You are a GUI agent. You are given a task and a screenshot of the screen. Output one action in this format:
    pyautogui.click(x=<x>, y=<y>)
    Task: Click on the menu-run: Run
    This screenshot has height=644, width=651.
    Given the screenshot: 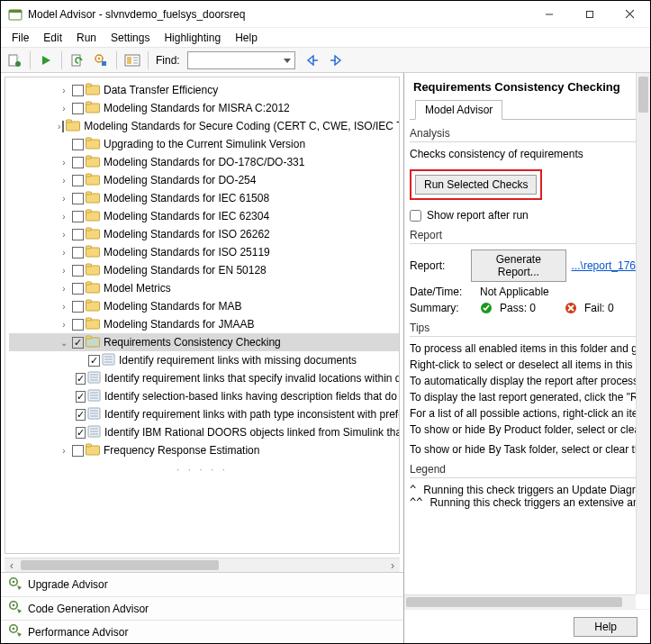 What is the action you would take?
    pyautogui.click(x=86, y=38)
    